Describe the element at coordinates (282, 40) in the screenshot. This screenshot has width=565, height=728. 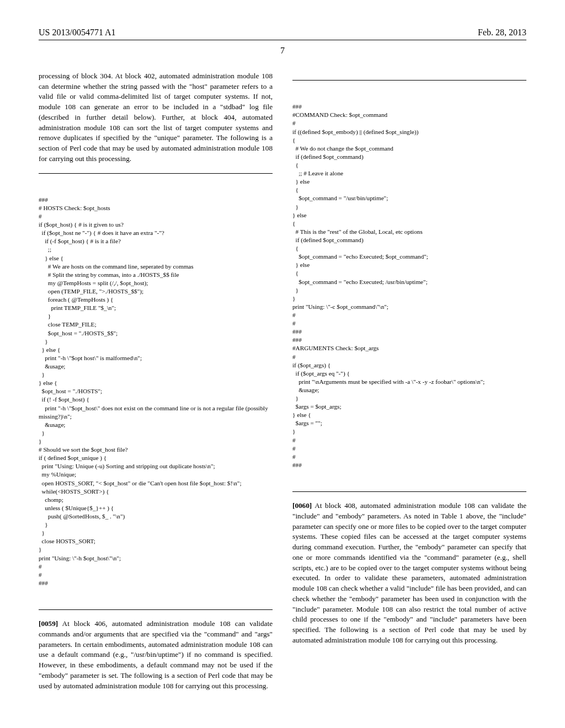
I see `header-rule` at that location.